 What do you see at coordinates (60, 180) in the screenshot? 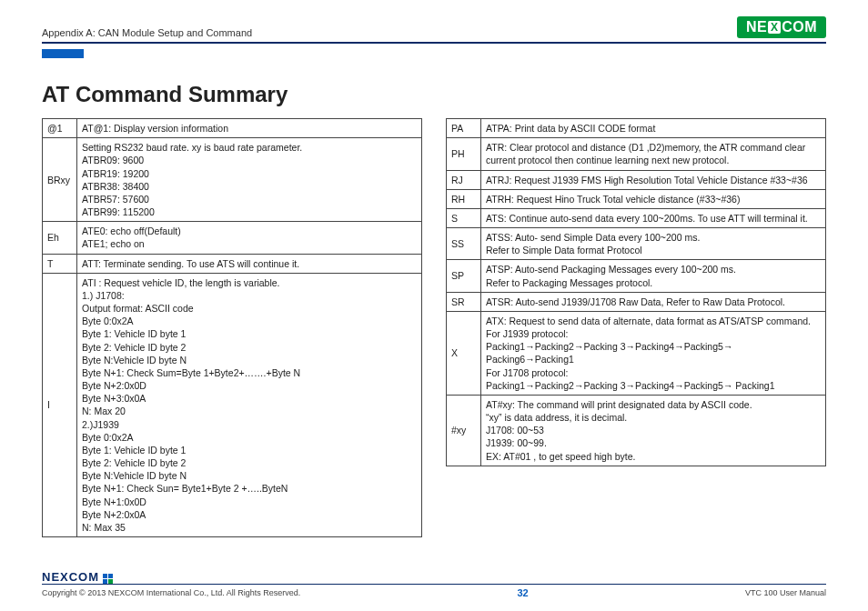
I see `cmd-key: BRxy` at bounding box center [60, 180].